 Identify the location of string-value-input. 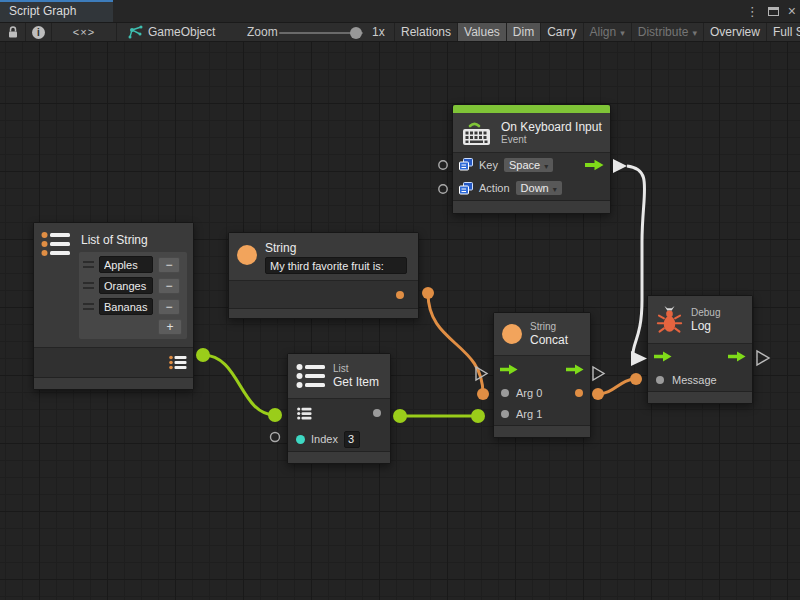
(336, 266).